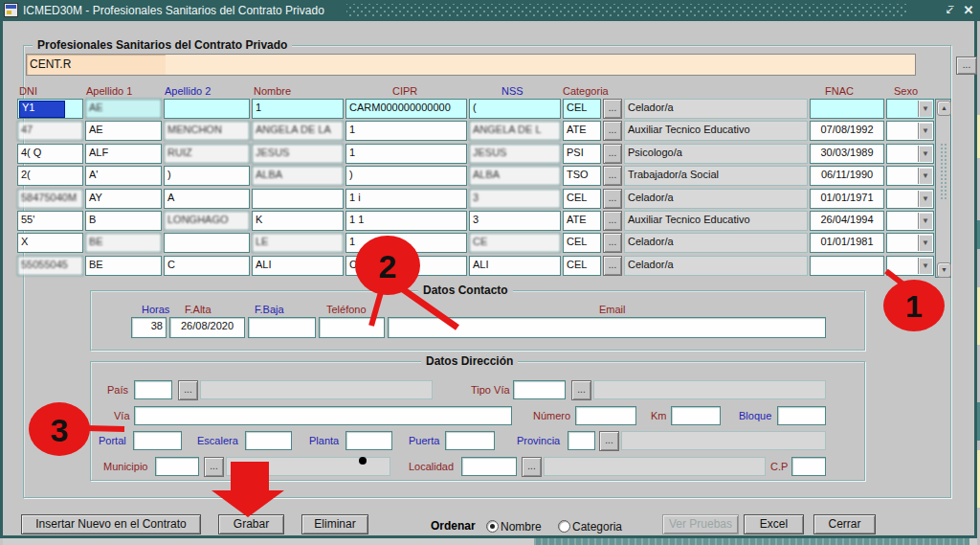 The height and width of the screenshot is (545, 980). I want to click on horas-field: 38, so click(149, 328).